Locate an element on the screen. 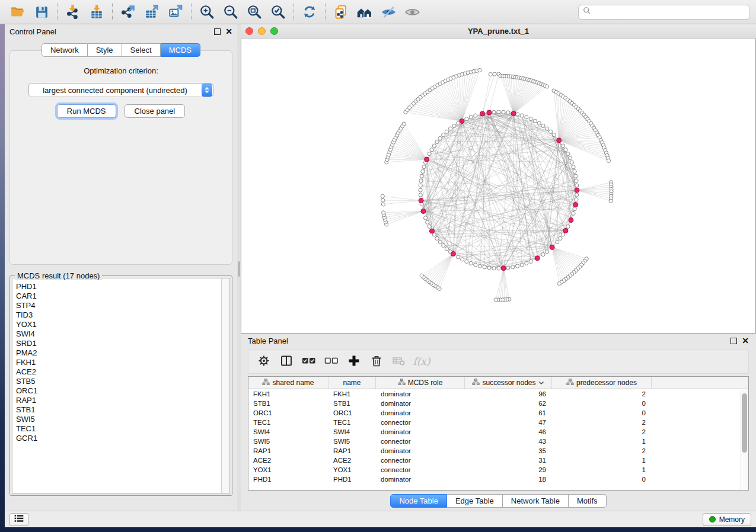  export-image-button is located at coordinates (176, 12).